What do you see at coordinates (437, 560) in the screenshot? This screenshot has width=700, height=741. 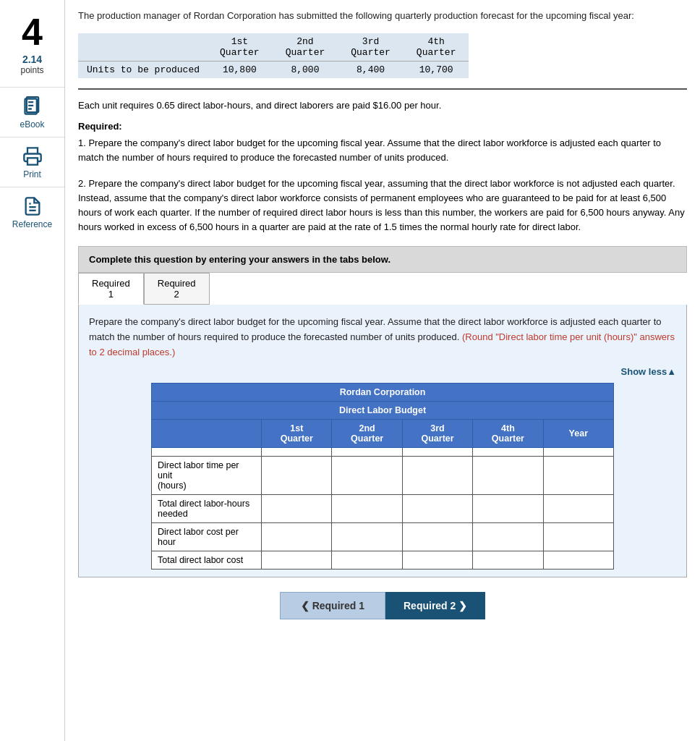 I see `total-cost-q3-cell` at bounding box center [437, 560].